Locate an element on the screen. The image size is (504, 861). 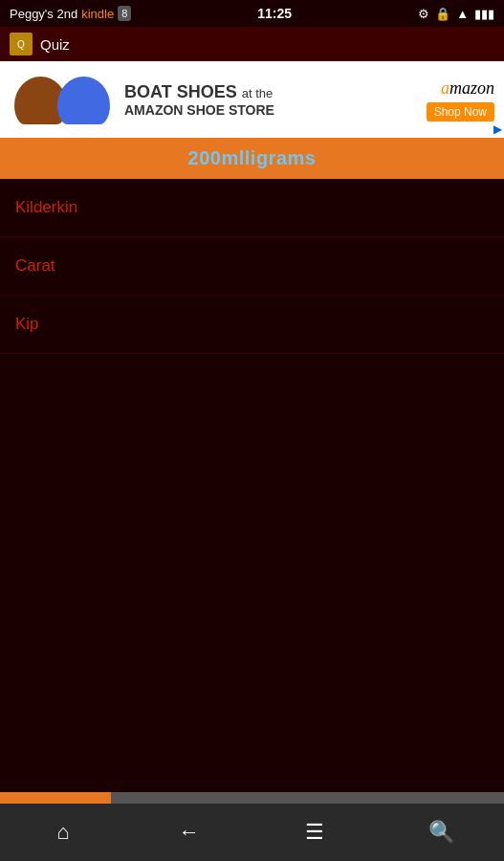
home-icon: ⌂ is located at coordinates (63, 832).